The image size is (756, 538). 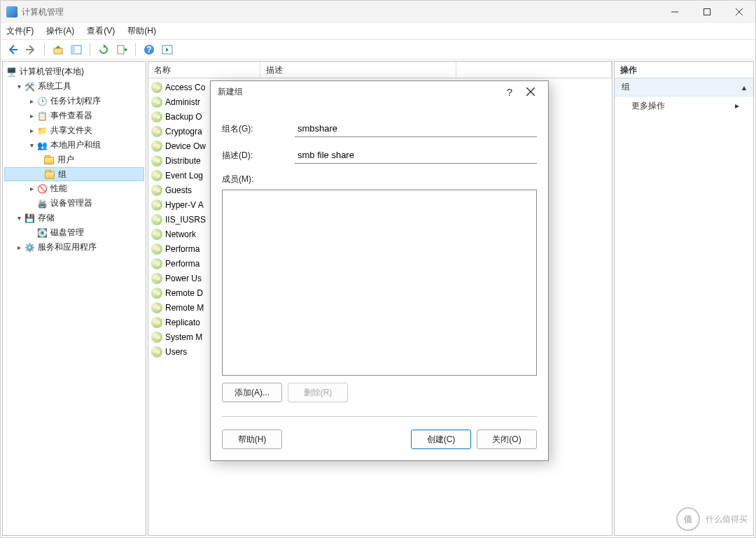 I want to click on members-label: 成员(M):, so click(x=379, y=179).